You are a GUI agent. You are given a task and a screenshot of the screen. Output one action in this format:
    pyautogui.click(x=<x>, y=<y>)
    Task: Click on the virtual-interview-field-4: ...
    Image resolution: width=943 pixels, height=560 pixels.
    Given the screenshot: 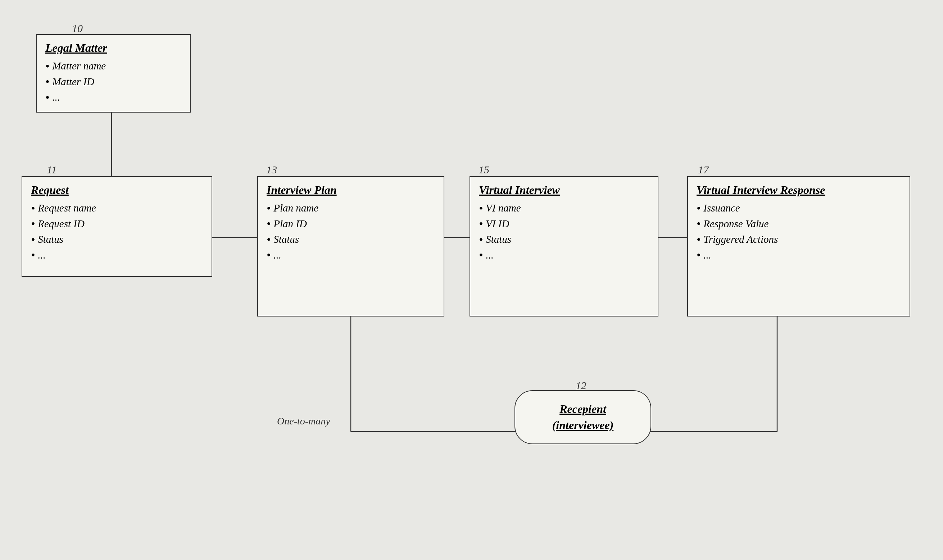 What is the action you would take?
    pyautogui.click(x=564, y=255)
    